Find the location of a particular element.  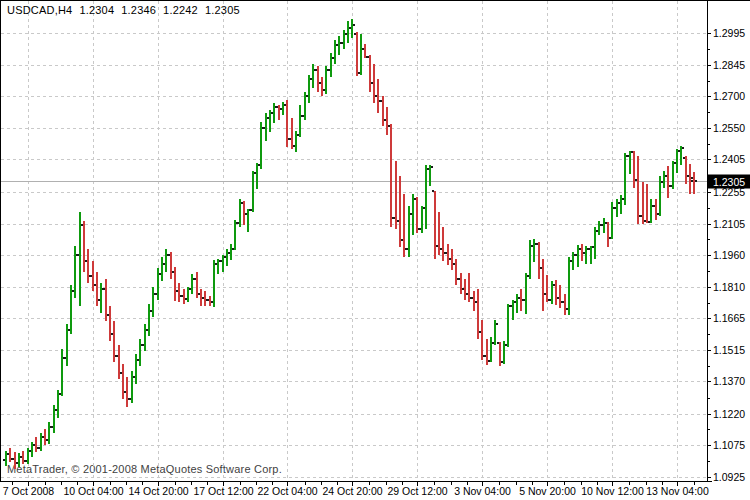

quote-low: 1.2242 is located at coordinates (180, 10).